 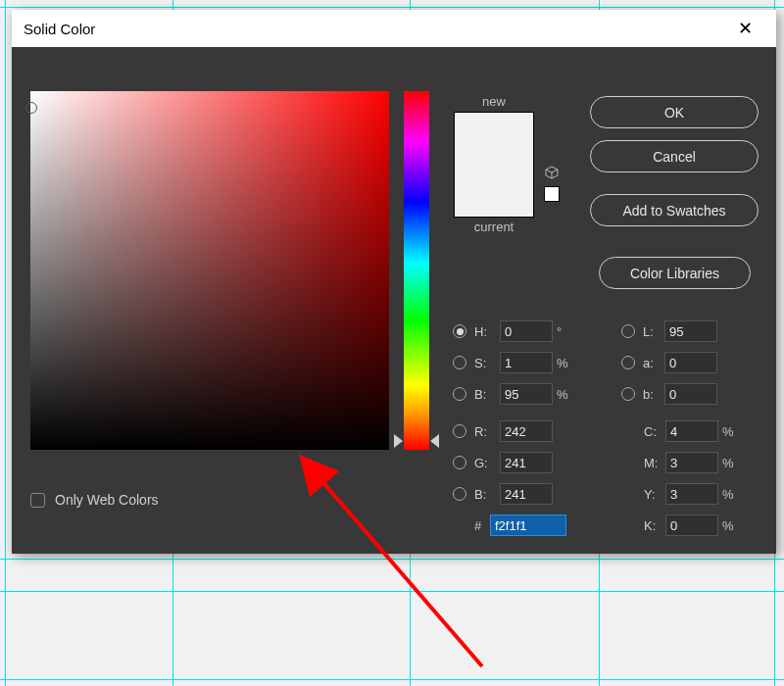 What do you see at coordinates (652, 331) in the screenshot?
I see `label-l: L:` at bounding box center [652, 331].